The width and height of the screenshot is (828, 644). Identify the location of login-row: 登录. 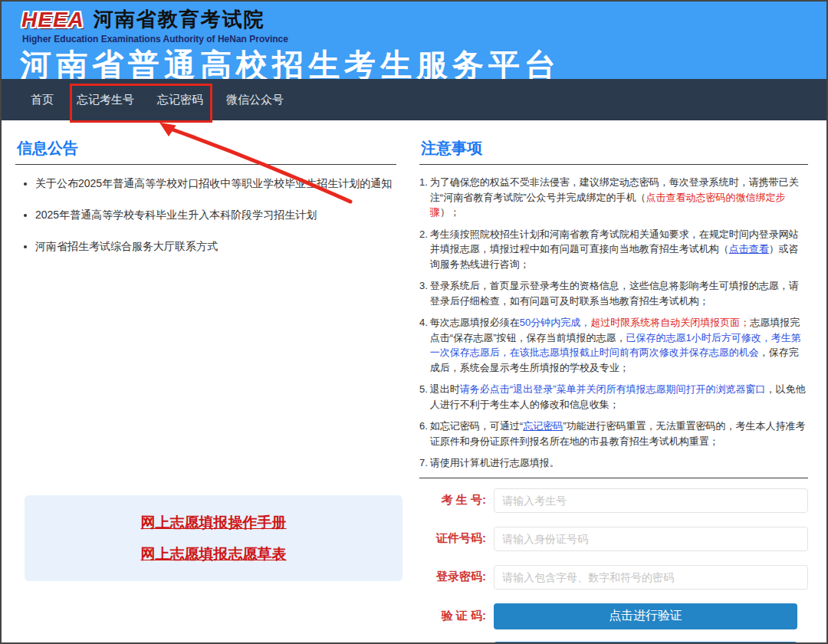
(613, 642).